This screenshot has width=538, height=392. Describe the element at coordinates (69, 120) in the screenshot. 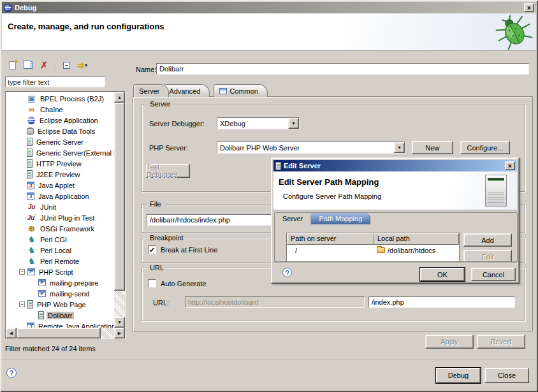

I see `tree-item-label: Eclipse Application` at that location.